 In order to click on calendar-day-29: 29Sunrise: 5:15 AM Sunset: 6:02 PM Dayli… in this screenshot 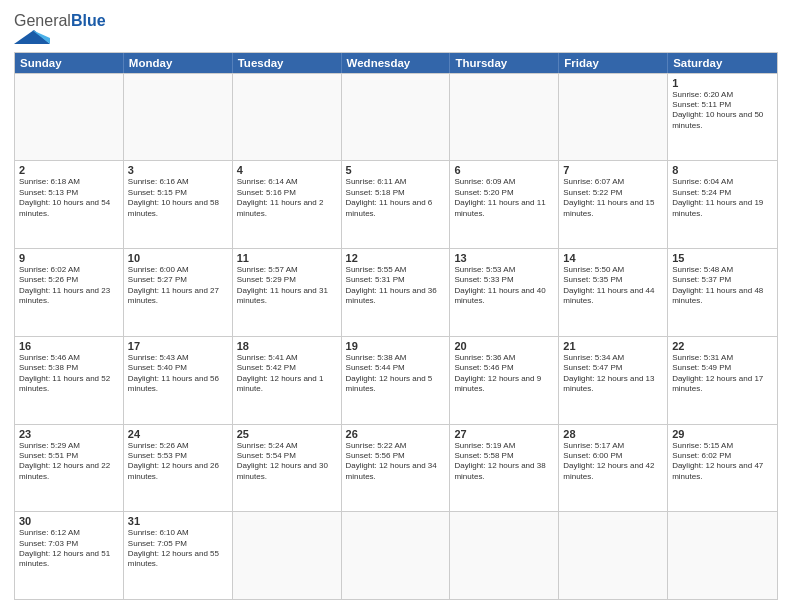, I will do `click(722, 468)`.